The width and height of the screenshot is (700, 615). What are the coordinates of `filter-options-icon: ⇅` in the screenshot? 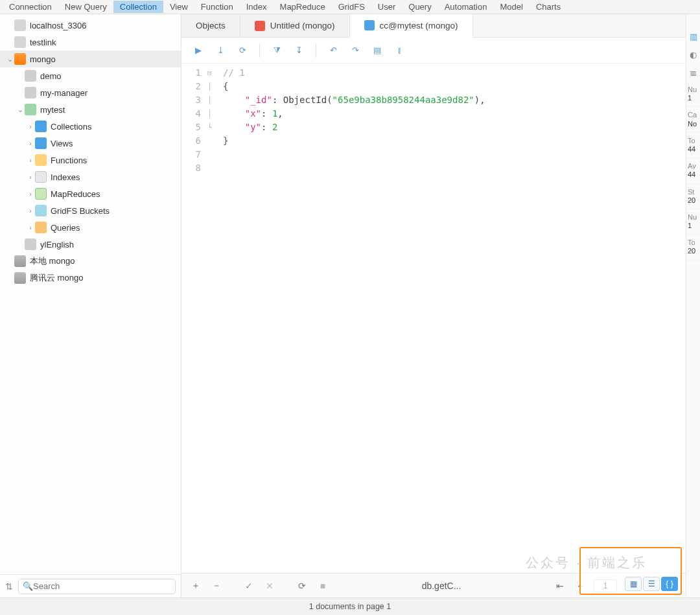 It's located at (9, 586).